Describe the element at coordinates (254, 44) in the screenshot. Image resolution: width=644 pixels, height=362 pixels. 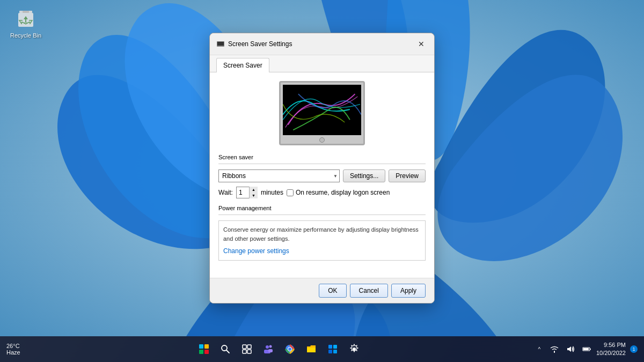
I see `dialog-title-left: Screen Saver Settings` at that location.